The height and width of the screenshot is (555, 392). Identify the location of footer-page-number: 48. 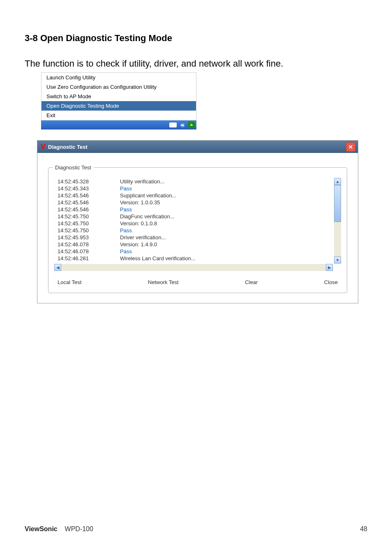
(364, 529).